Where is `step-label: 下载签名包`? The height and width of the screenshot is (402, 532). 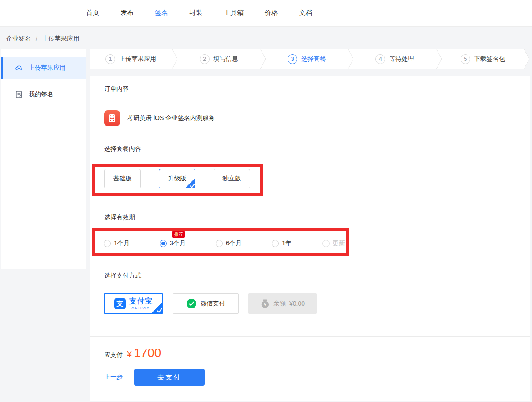 step-label: 下载签名包 is located at coordinates (490, 59).